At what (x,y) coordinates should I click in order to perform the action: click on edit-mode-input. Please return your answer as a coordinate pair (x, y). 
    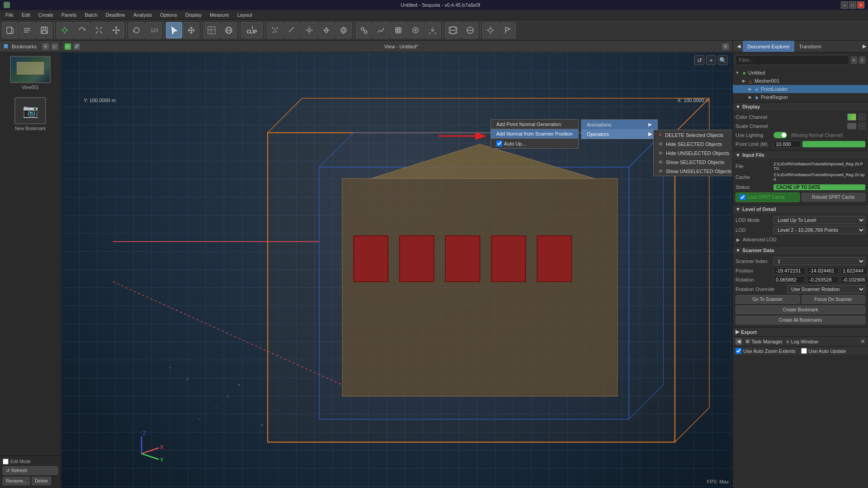
    Looking at the image, I should click on (5, 462).